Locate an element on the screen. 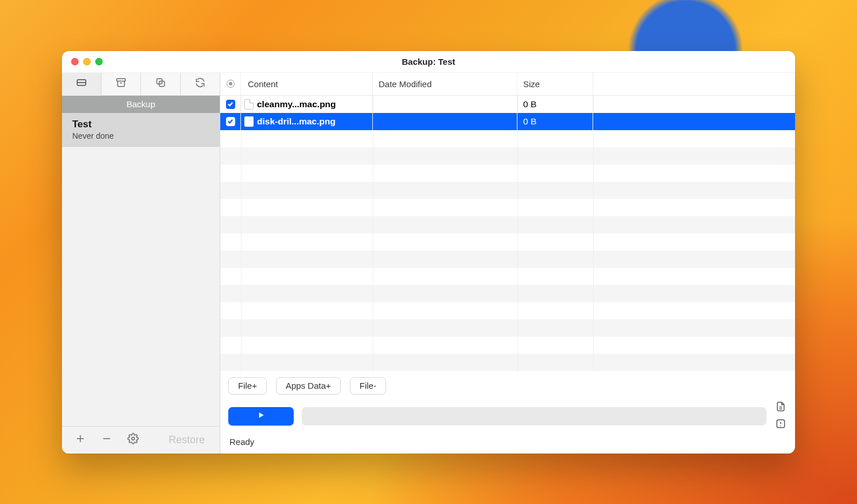  sidebar-tab-sync is located at coordinates (200, 84).